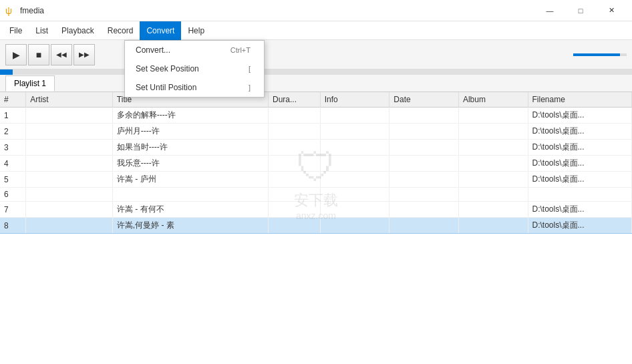  Describe the element at coordinates (190, 132) in the screenshot. I see `cell-title: 庐州月----许` at that location.